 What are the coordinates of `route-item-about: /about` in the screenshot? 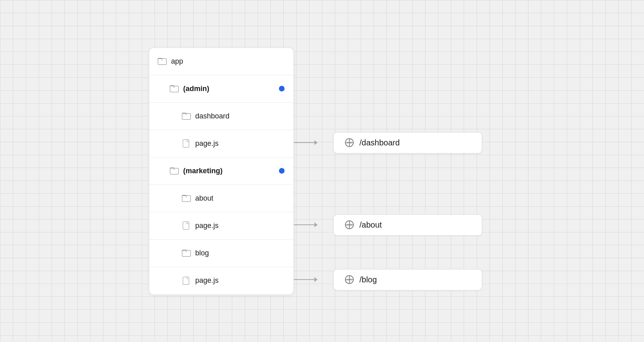 It's located at (388, 225).